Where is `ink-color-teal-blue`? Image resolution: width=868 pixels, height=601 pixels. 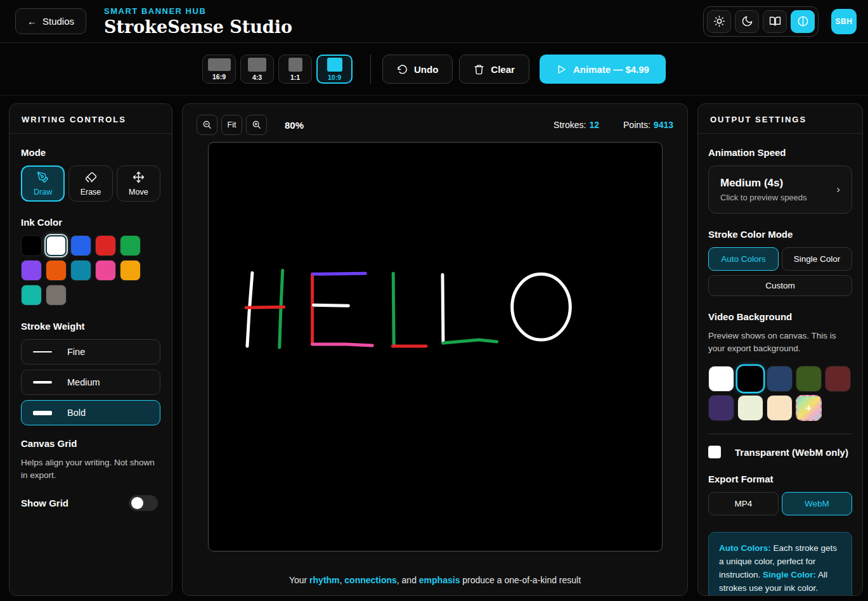 ink-color-teal-blue is located at coordinates (81, 270).